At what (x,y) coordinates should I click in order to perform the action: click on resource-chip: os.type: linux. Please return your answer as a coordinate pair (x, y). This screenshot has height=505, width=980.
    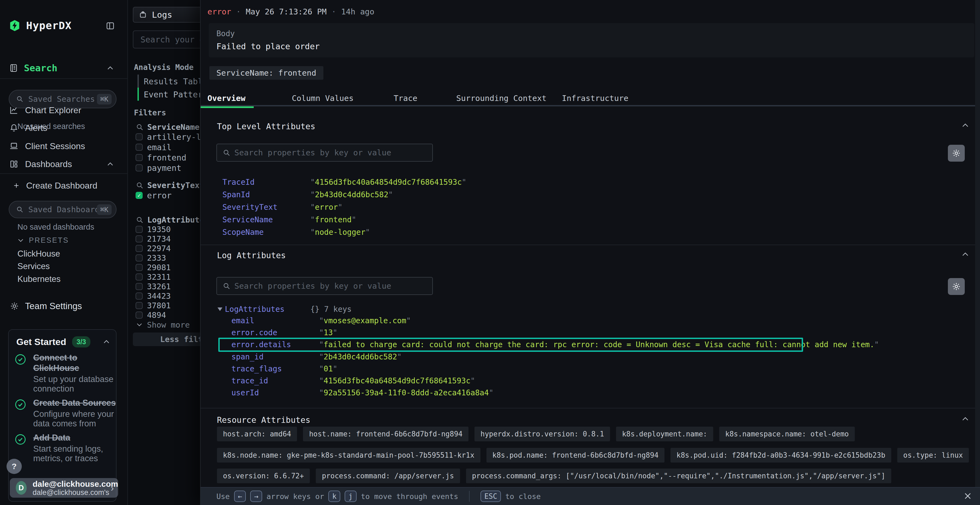
    Looking at the image, I should click on (933, 455).